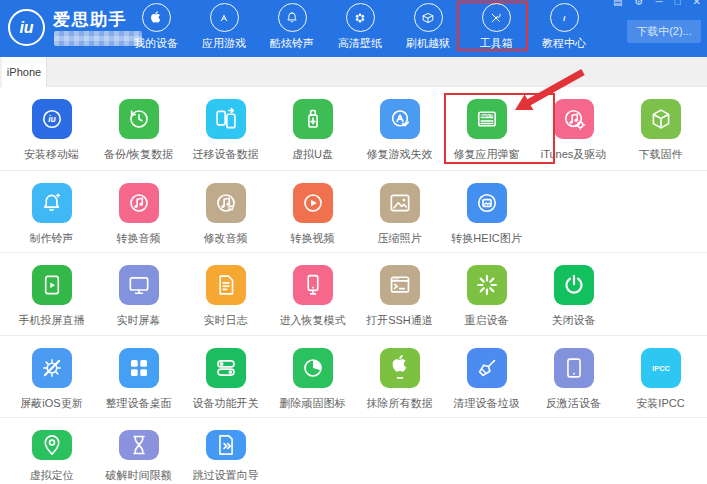 The height and width of the screenshot is (484, 707). I want to click on tab-strip: iPhone, so click(354, 72).